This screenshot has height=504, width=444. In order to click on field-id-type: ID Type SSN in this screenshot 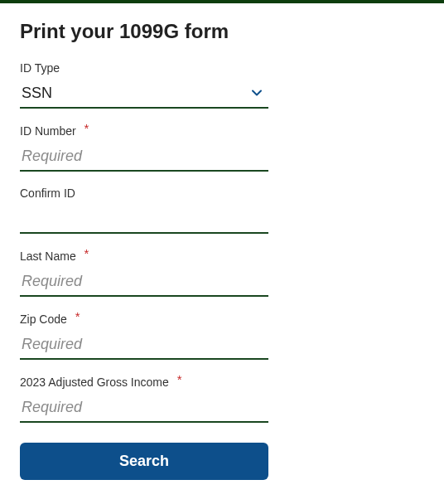, I will do `click(144, 85)`.